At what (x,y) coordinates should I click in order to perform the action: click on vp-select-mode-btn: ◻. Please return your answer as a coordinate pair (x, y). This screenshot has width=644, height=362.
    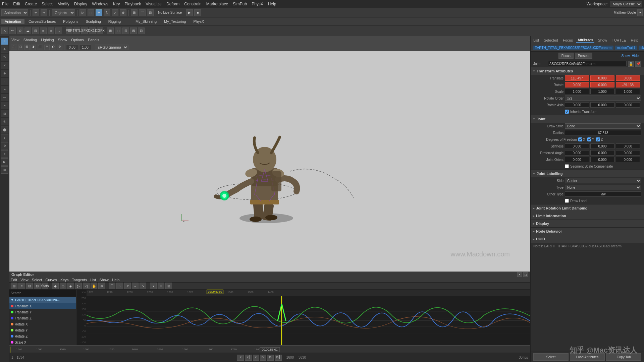
    Looking at the image, I should click on (21, 47).